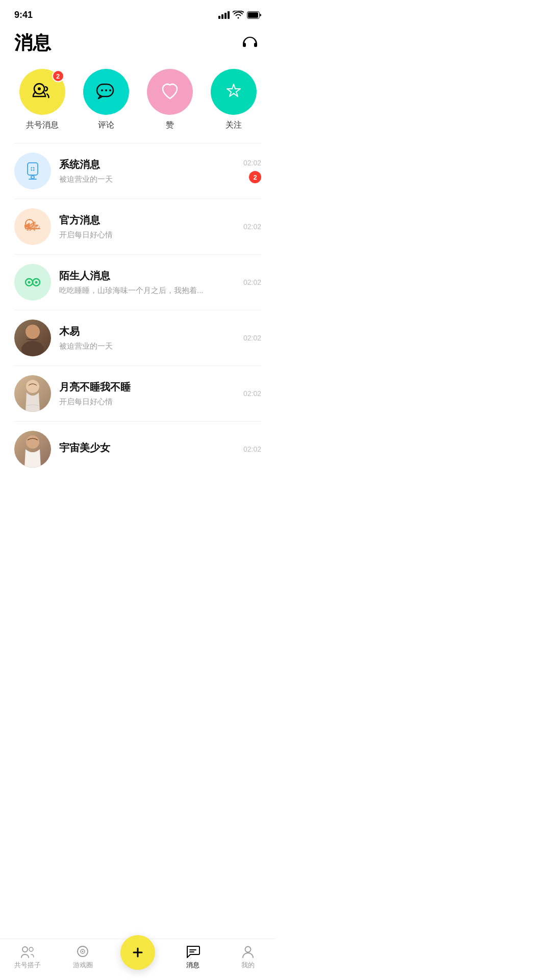  I want to click on avatar-yueling, so click(33, 394).